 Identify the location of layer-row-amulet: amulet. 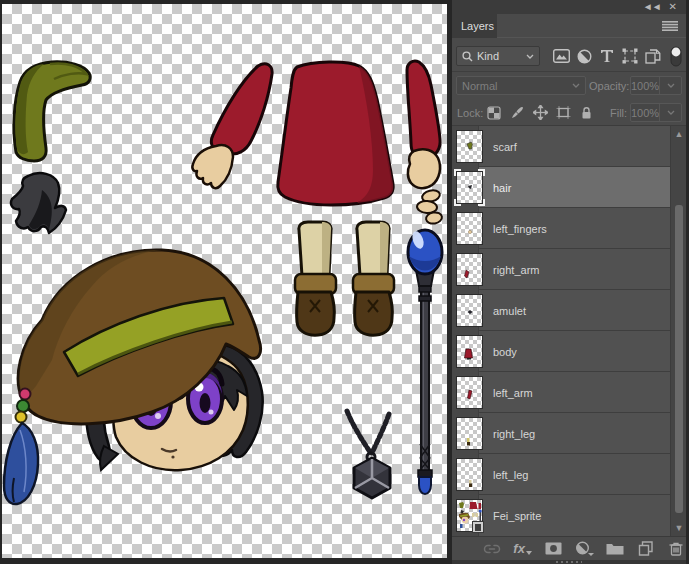
(561, 310).